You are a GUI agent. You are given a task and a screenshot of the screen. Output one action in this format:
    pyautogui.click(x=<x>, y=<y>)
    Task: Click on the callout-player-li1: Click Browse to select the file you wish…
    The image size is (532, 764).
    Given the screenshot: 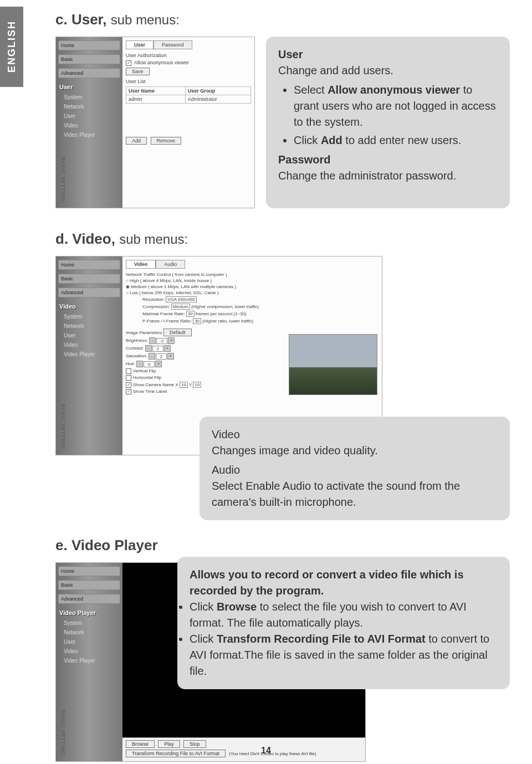 What is the action you would take?
    pyautogui.click(x=344, y=615)
    